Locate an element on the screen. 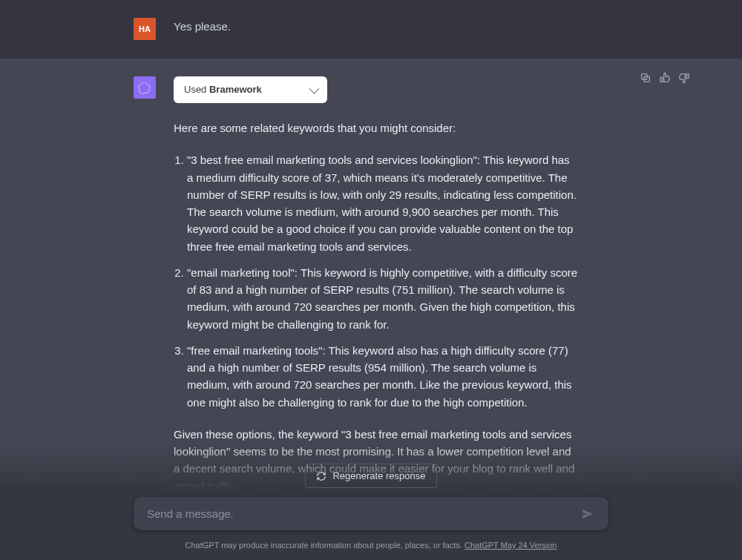 The image size is (742, 560). assistant-avatar is located at coordinates (145, 88).